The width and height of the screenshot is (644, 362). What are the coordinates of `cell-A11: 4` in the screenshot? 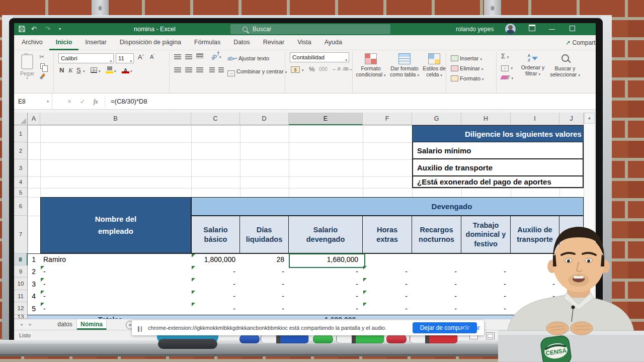 It's located at (34, 297).